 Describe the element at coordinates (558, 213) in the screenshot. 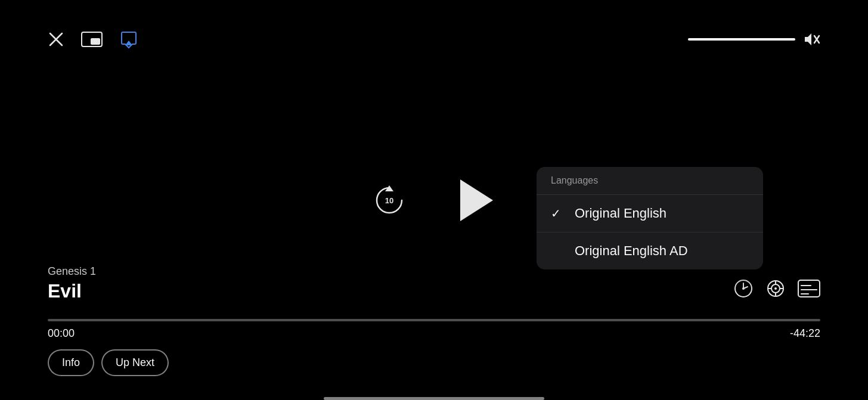

I see `check-icon: ✓` at that location.